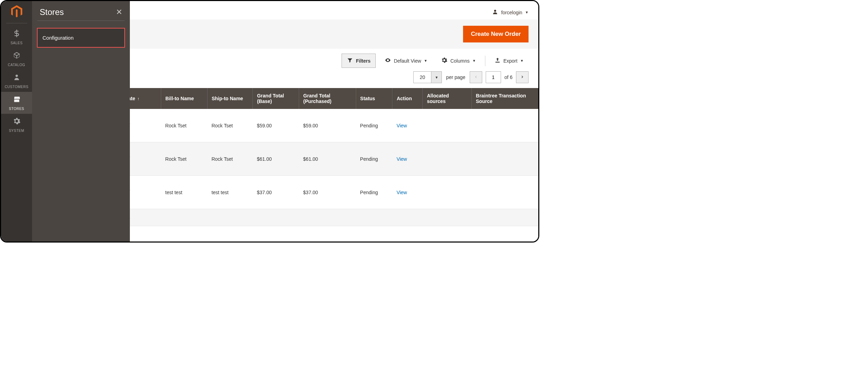 The height and width of the screenshot is (388, 868). What do you see at coordinates (328, 98) in the screenshot?
I see `column-header: Grand Total (Purchased)` at bounding box center [328, 98].